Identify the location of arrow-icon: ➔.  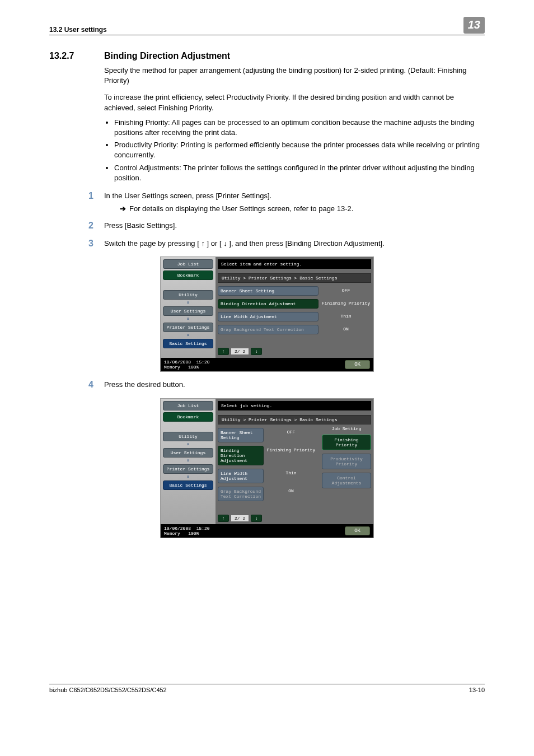
(123, 208).